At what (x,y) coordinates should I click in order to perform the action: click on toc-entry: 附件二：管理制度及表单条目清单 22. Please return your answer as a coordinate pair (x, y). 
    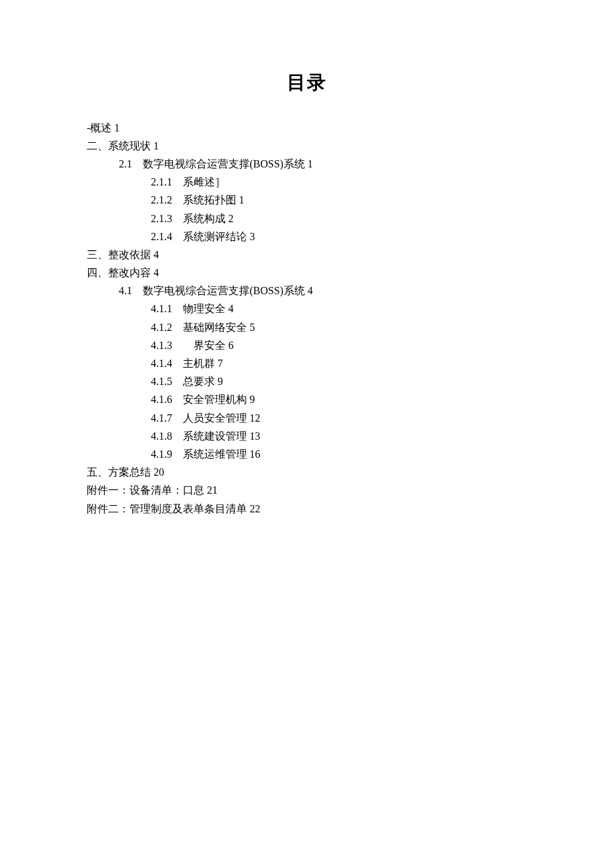
    Looking at the image, I should click on (307, 508).